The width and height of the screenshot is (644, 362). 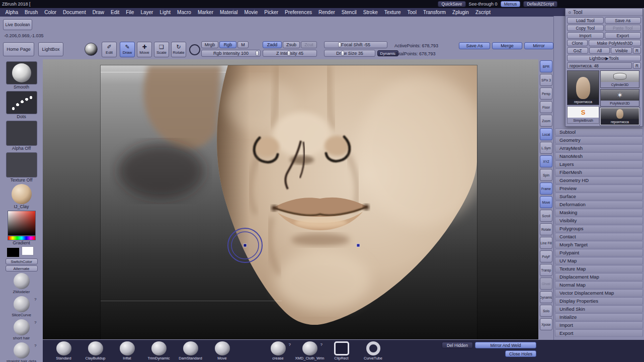 I want to click on mirror-button: Mirror, so click(x=539, y=46).